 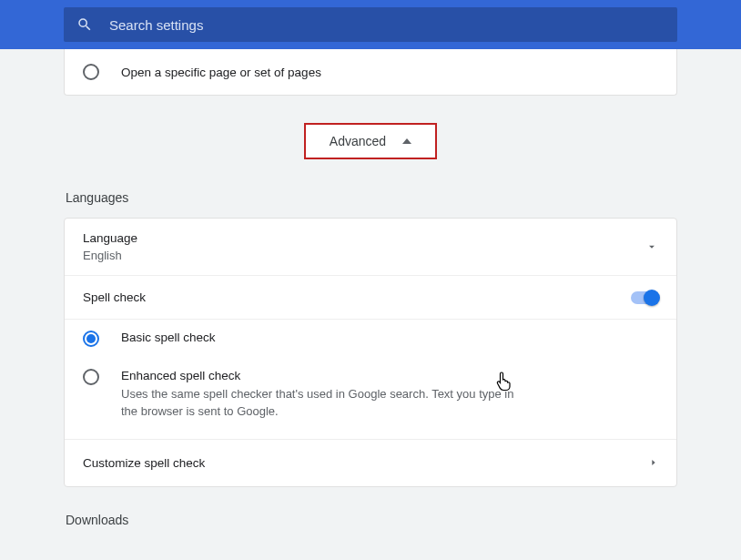 I want to click on language-title: Language, so click(x=110, y=239).